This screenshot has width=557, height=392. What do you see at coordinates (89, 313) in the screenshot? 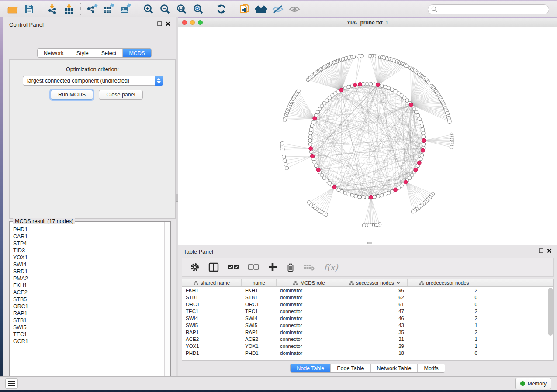
I see `mcds-result-item: RAP1` at bounding box center [89, 313].